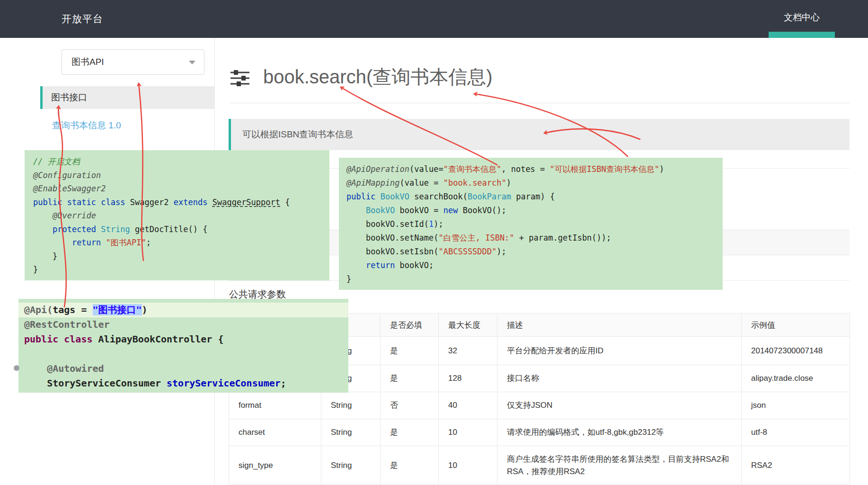 The width and height of the screenshot is (868, 485). I want to click on code-line: @EnableSwagger2, so click(177, 189).